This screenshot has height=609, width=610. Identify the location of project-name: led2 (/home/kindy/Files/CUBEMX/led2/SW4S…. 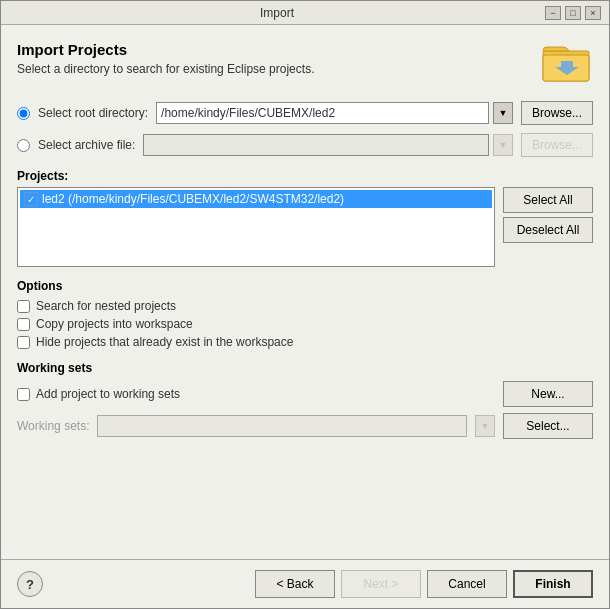
(193, 199).